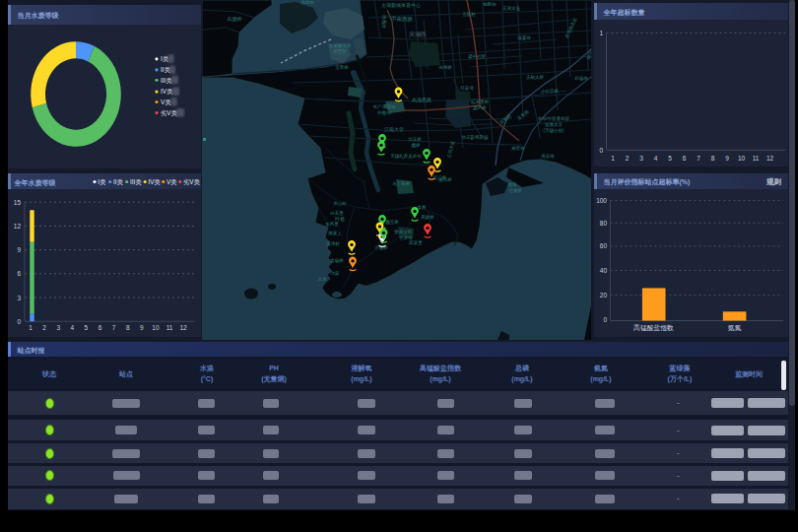 Image resolution: width=798 pixels, height=532 pixels. Describe the element at coordinates (404, 232) in the screenshot. I see `svg-text: 贡湖文化` at that location.